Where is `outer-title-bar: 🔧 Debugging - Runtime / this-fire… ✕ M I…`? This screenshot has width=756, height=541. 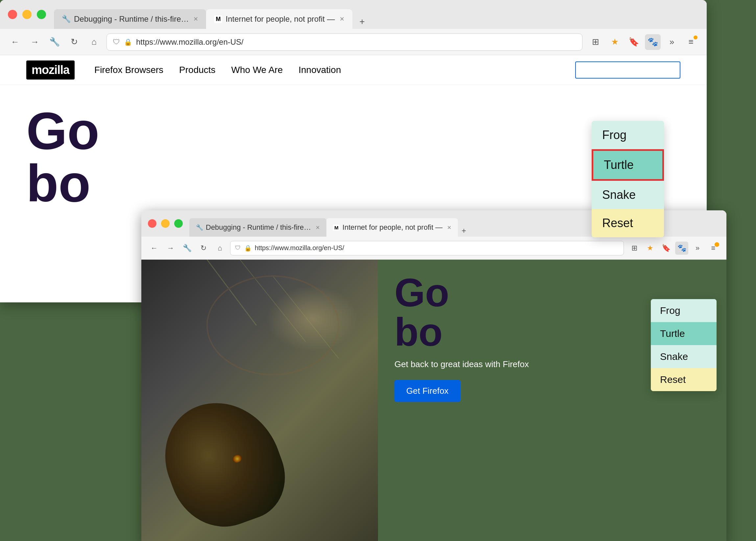 outer-title-bar: 🔧 Debugging - Runtime / this-fire… ✕ M I… is located at coordinates (353, 15).